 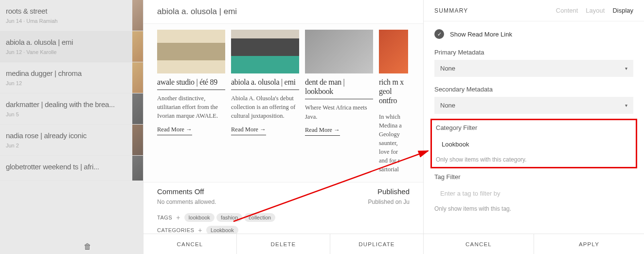 I want to click on post-list-item: globetrotter weekend ts | afri..., so click(x=72, y=168).